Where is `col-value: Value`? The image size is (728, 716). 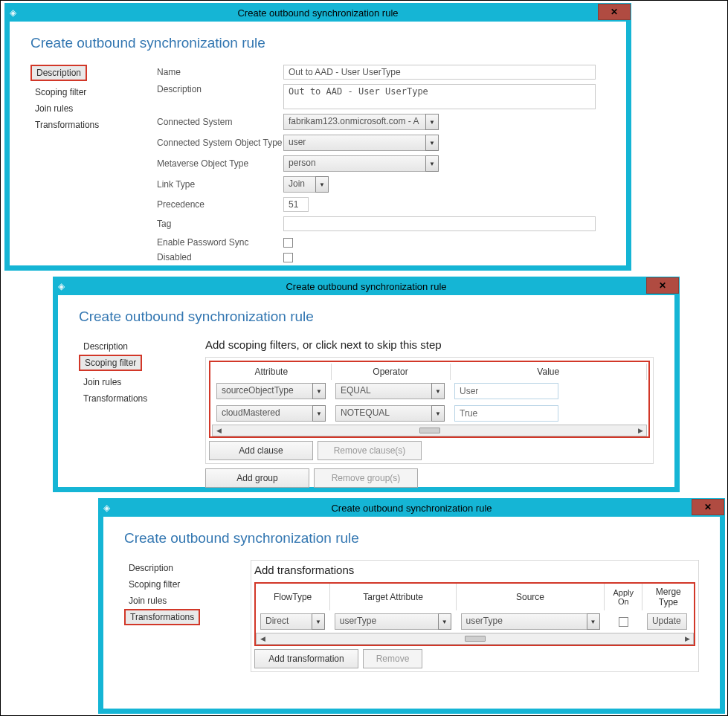 col-value: Value is located at coordinates (549, 372).